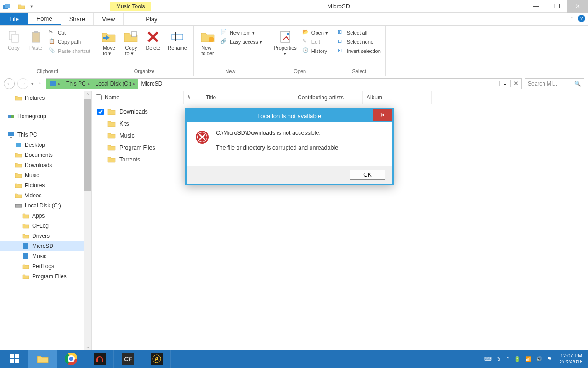 The image size is (588, 368). What do you see at coordinates (6, 6) in the screenshot?
I see `app-icon` at bounding box center [6, 6].